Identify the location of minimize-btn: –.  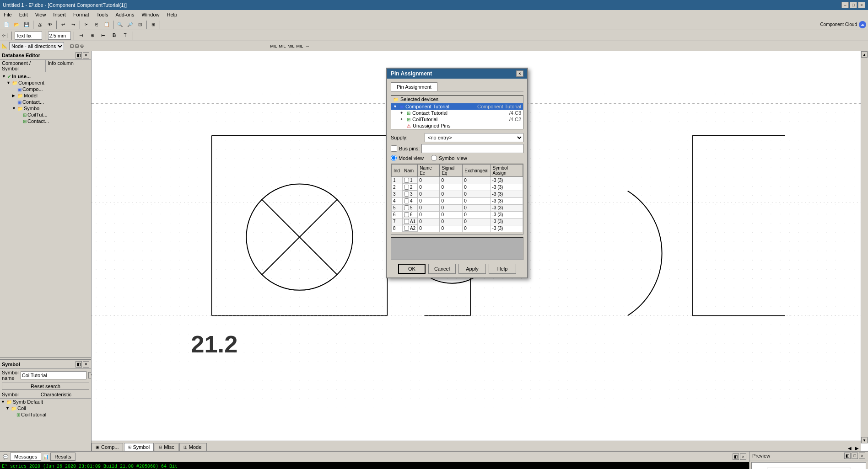
(845, 5).